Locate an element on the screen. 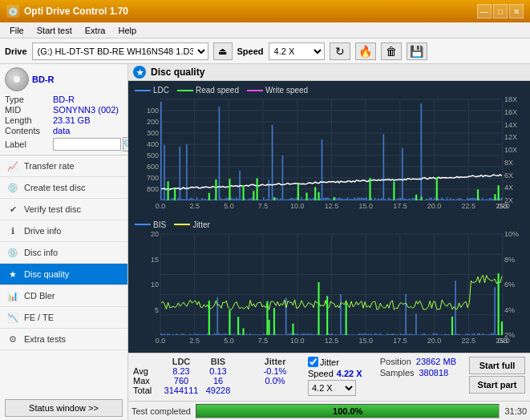  drive-select: (G:) HL-DT-ST BD-RE WH16NS48 1.D3 is located at coordinates (120, 51).